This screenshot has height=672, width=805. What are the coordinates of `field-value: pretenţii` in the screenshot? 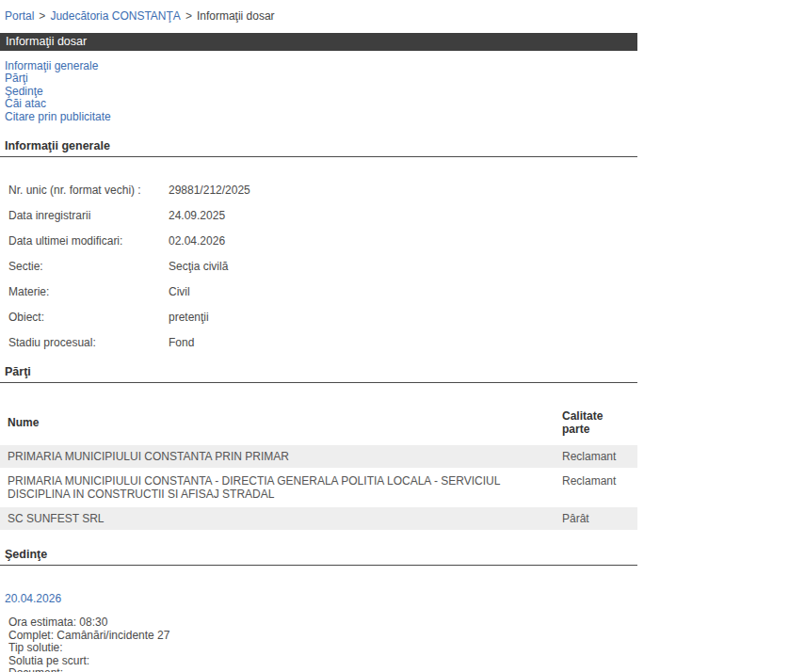 It's located at (188, 317).